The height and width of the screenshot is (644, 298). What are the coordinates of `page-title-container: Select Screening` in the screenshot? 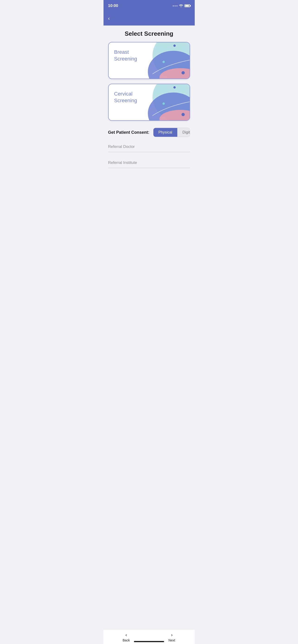 It's located at (149, 32).